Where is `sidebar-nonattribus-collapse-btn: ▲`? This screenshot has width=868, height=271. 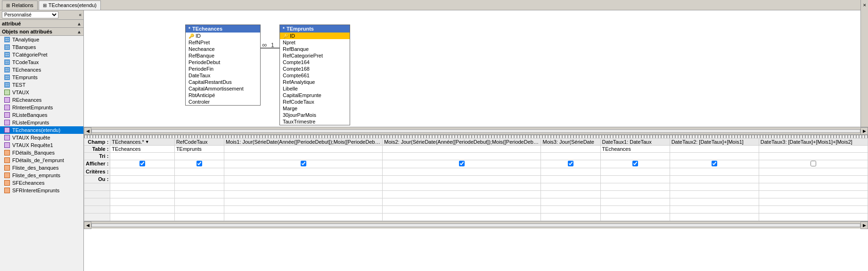
sidebar-nonattribus-collapse-btn: ▲ is located at coordinates (79, 32).